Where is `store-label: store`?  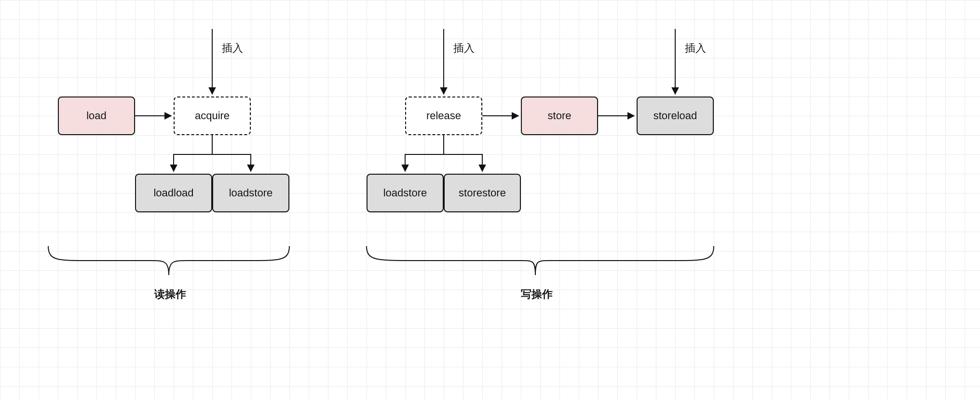
store-label: store is located at coordinates (559, 116).